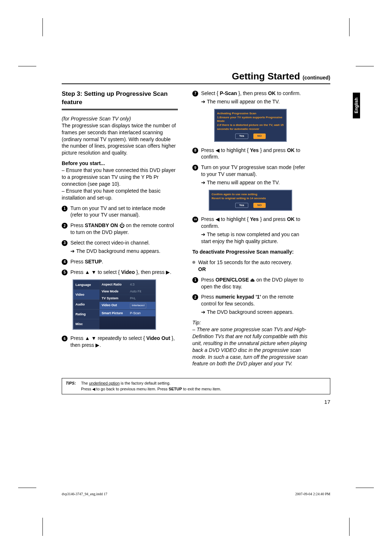  What do you see at coordinates (250, 171) in the screenshot?
I see `step-9: 9 Turn on your TV progressive scan mode …` at bounding box center [250, 171].